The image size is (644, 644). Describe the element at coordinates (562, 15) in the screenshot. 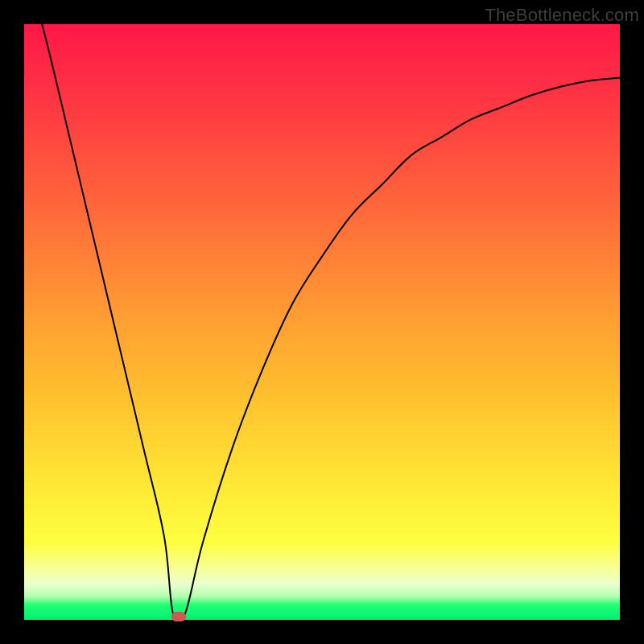

I see `watermark-text: TheBottleneck.com` at that location.